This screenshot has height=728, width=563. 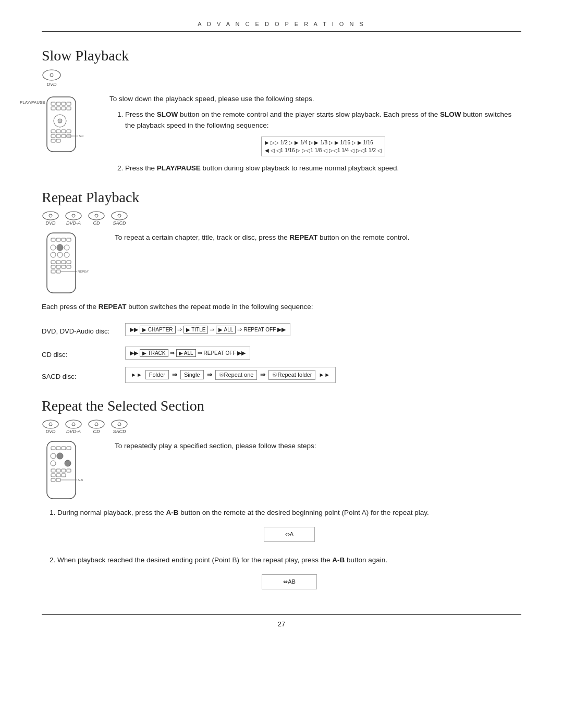 I want to click on slow-playback-intro: To slow down the playback speed, please …, so click(x=315, y=99).